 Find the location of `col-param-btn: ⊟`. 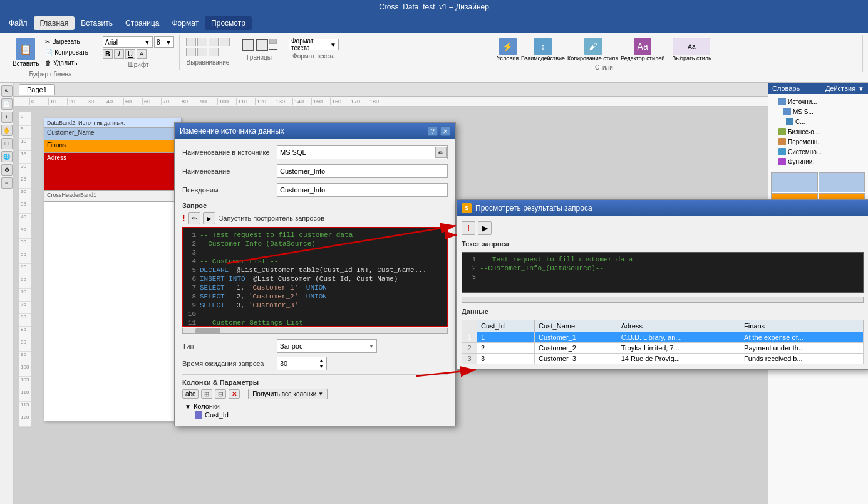

col-param-btn: ⊟ is located at coordinates (220, 394).